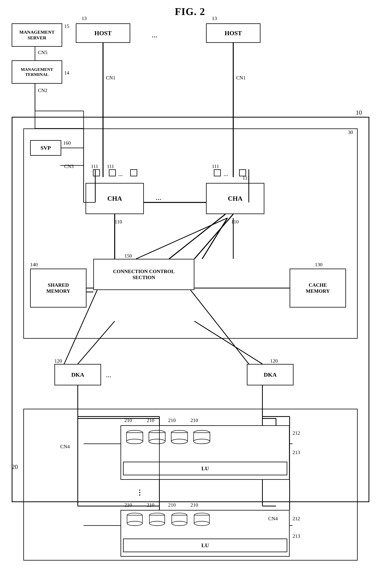 The width and height of the screenshot is (380, 588). Describe the element at coordinates (43, 53) in the screenshot. I see `cn5-label: CN5` at that location.